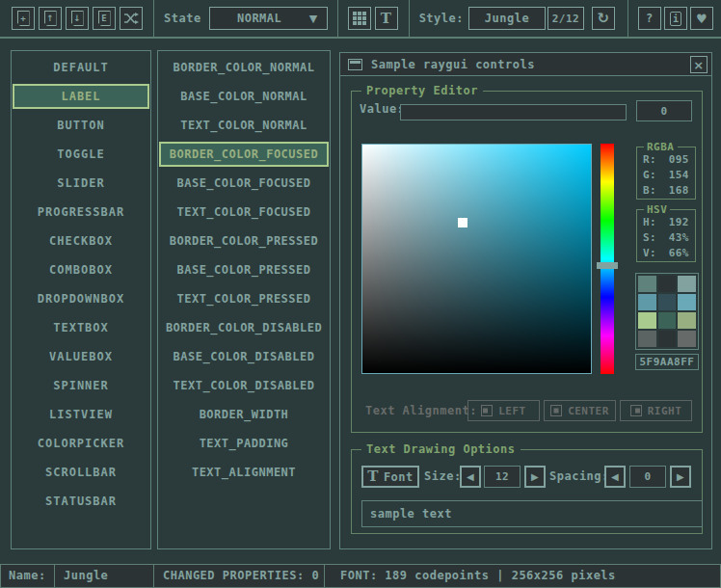  What do you see at coordinates (244, 357) in the screenshot?
I see `list-item-base_color_disabled: BASE_COLOR_DISABLED` at bounding box center [244, 357].